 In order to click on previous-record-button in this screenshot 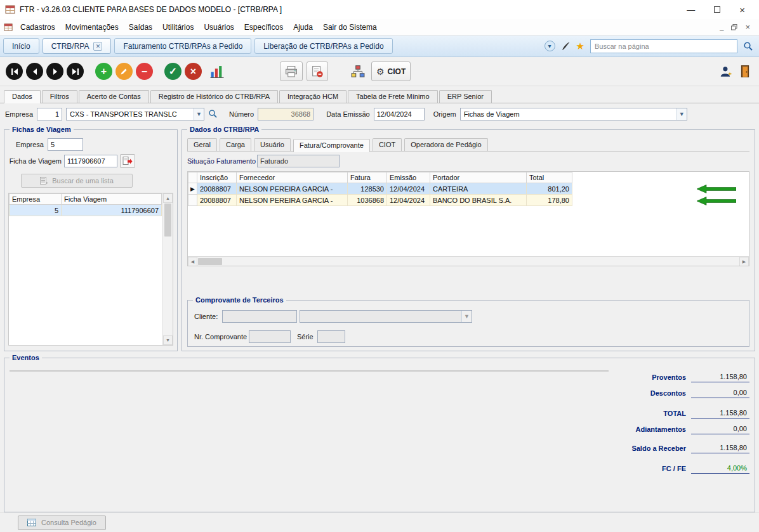, I will do `click(34, 71)`.